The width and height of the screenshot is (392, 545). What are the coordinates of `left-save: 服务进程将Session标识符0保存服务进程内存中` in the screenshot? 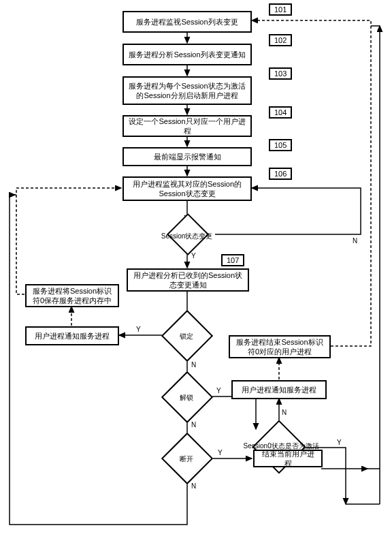 It's located at (72, 296).